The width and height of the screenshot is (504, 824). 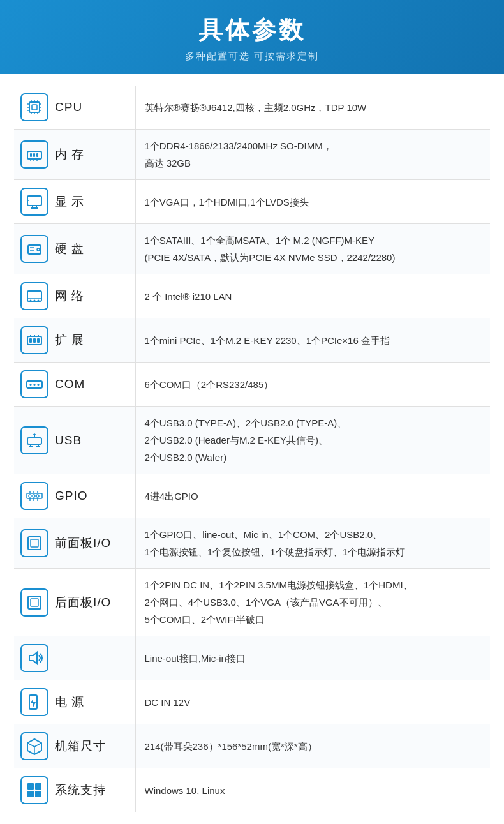 I want to click on expand-label: 扩 展, so click(x=70, y=340).